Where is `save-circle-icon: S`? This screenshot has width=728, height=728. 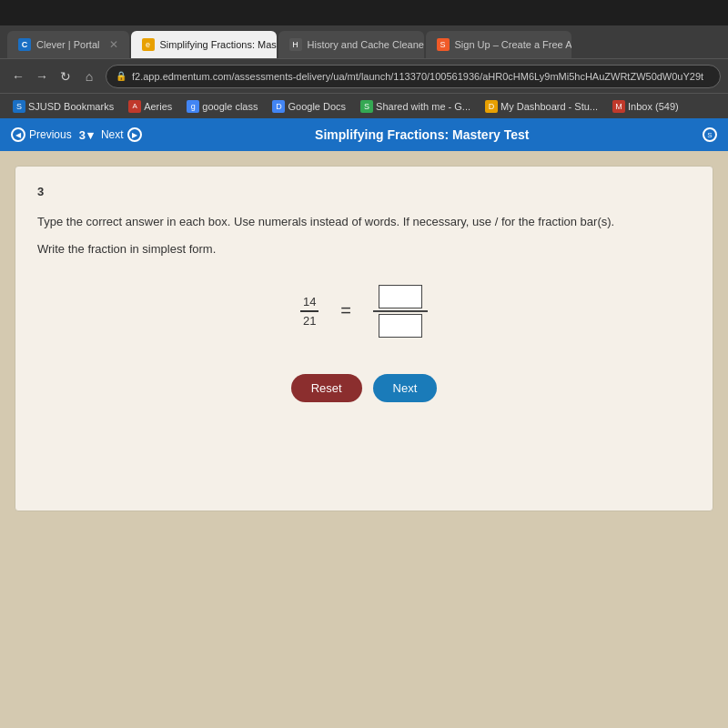 save-circle-icon: S is located at coordinates (710, 135).